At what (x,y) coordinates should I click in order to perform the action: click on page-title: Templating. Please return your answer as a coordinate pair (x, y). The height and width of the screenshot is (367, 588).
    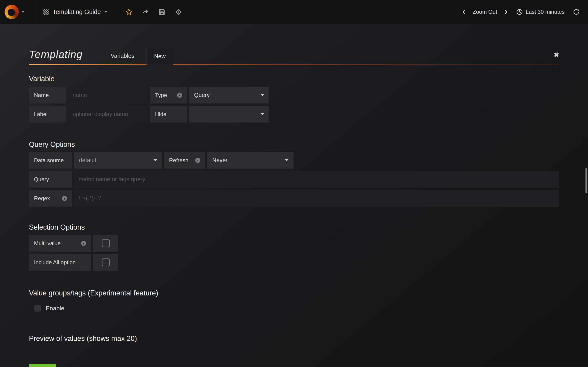
    Looking at the image, I should click on (56, 54).